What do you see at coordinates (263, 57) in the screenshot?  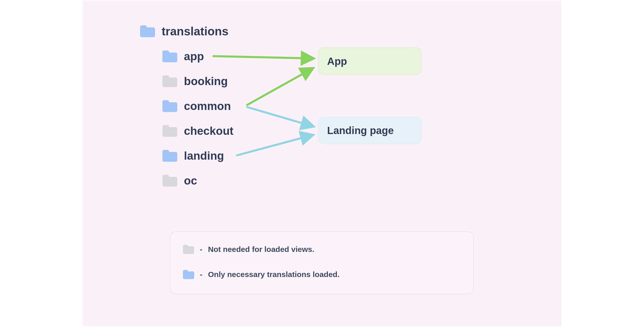 I see `arrow-app-to-app` at bounding box center [263, 57].